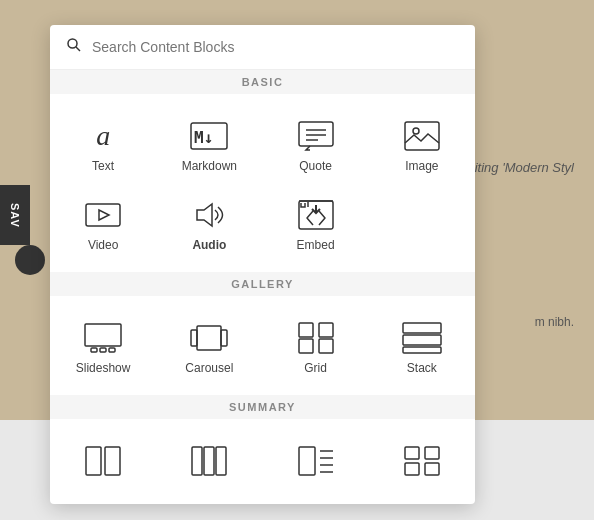 The image size is (594, 520). What do you see at coordinates (209, 136) in the screenshot?
I see `markdown-icon: M↓` at bounding box center [209, 136].